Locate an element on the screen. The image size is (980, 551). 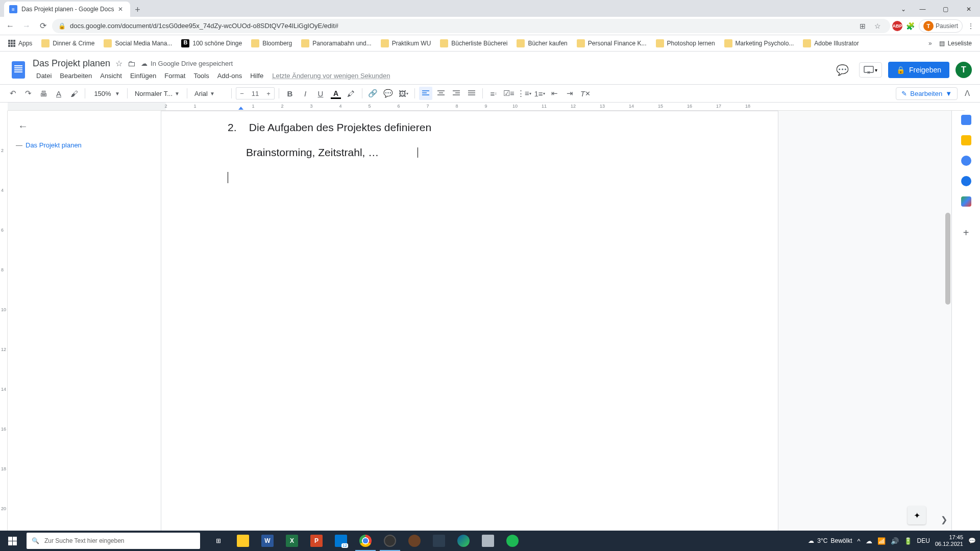
contacts-icon is located at coordinates (966, 181).